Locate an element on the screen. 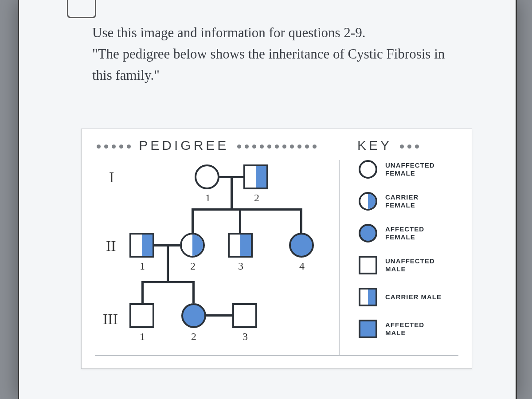  prompt-line-2: "The pedigree below shows the inheritanc… is located at coordinates (274, 65).